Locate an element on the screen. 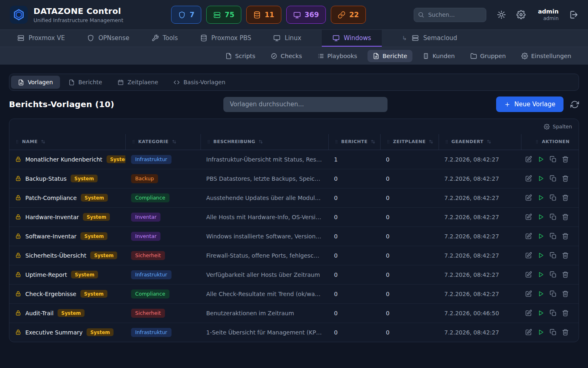 This screenshot has width=588, height=368. module-nav-item-linux: Linux is located at coordinates (287, 38).